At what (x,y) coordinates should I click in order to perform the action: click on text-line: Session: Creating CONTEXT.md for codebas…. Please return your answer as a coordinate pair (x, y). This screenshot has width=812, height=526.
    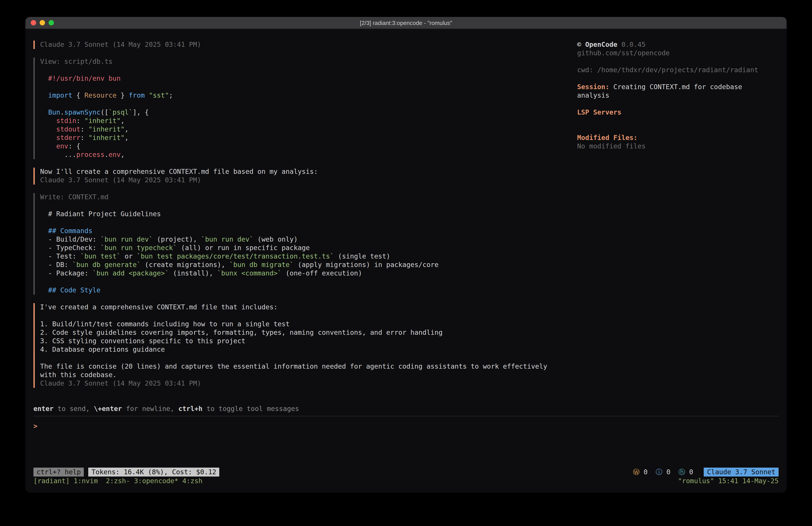
    Looking at the image, I should click on (678, 87).